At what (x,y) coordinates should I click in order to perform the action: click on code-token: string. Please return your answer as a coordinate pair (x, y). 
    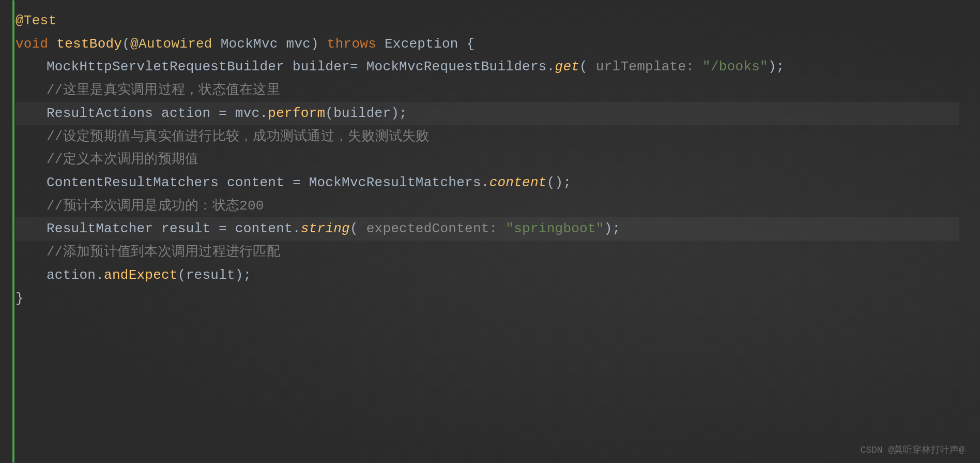
    Looking at the image, I should click on (326, 229).